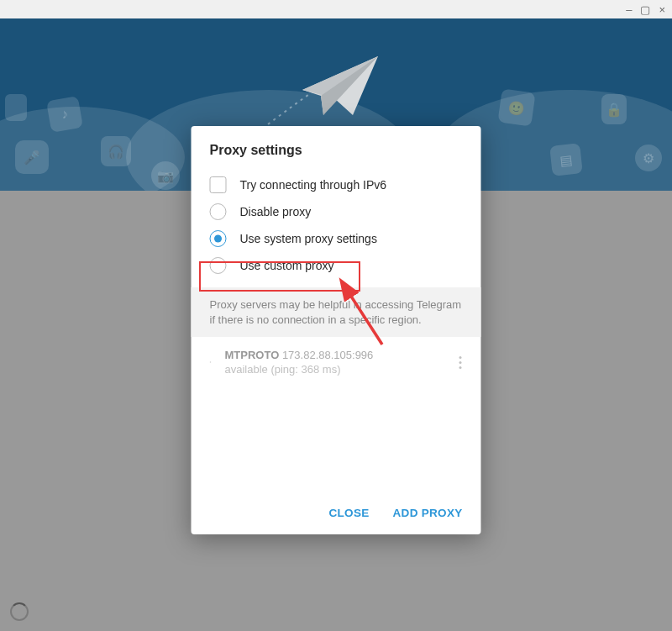 The height and width of the screenshot is (631, 672). What do you see at coordinates (336, 229) in the screenshot?
I see `proxy-options-list: Try connecting through IPv6 Disable prox…` at bounding box center [336, 229].